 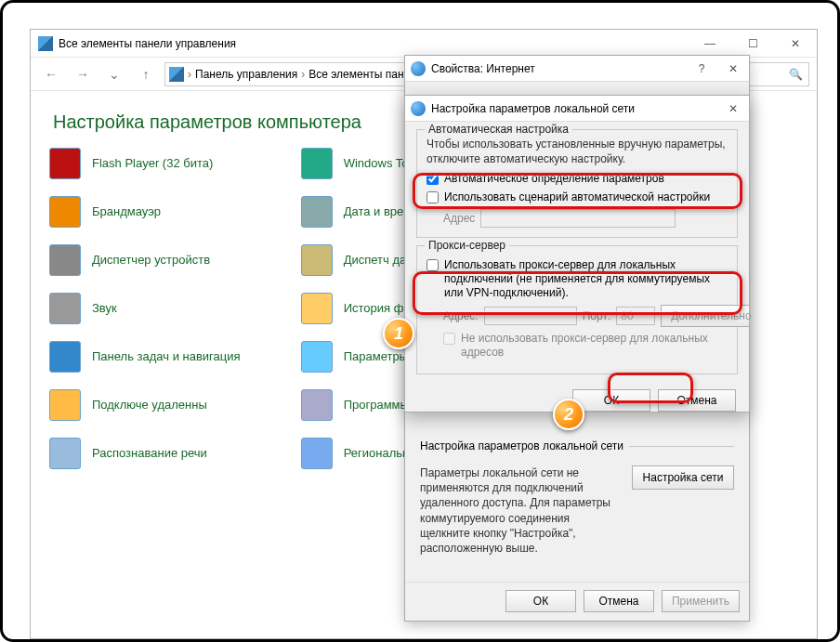 What do you see at coordinates (577, 197) in the screenshot?
I see `auto-script-row: Использовать сценарий автоматической нас…` at bounding box center [577, 197].